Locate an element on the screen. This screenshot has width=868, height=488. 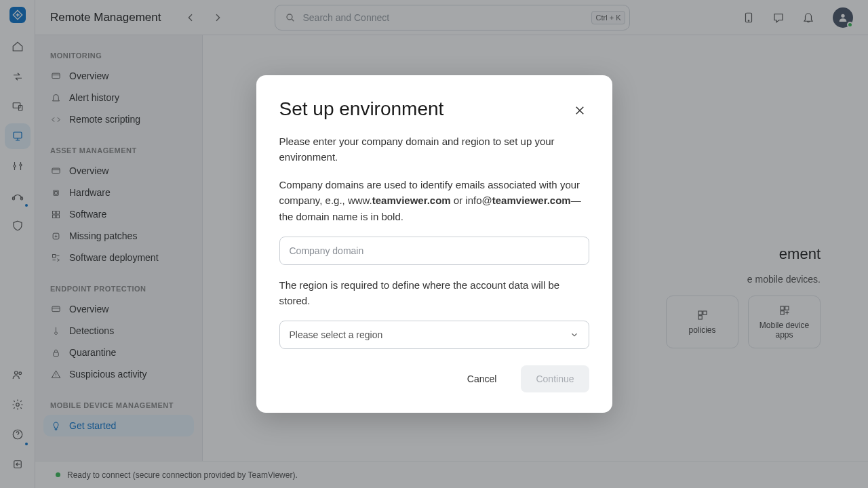
modal-para1: Please enter your company domain and reg… is located at coordinates (434, 149).